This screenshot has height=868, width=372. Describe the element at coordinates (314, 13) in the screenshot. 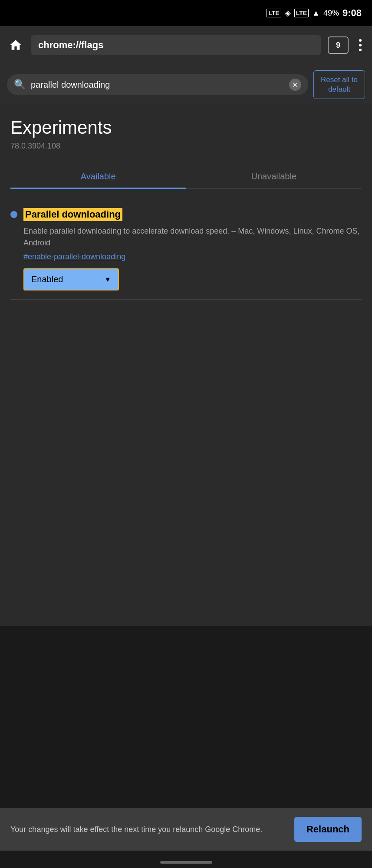

I see `status-icons: LTE ◈ LTE ▲ 49% 9:08` at that location.